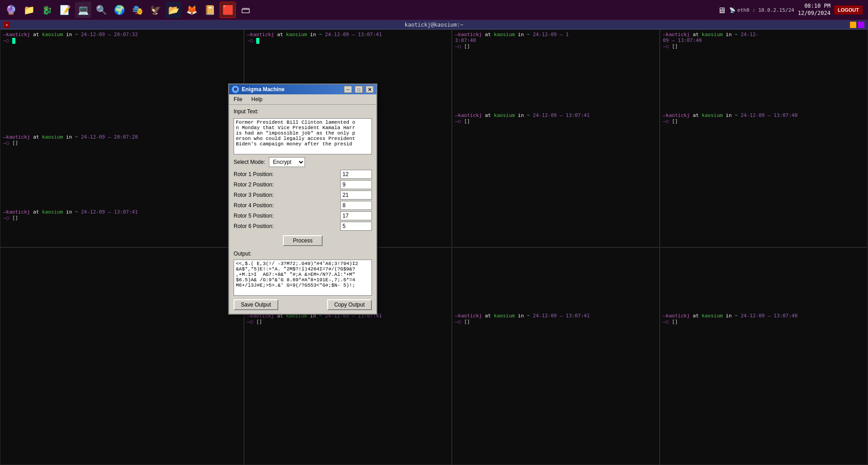  Describe the element at coordinates (83, 10) in the screenshot. I see `terminal-icon: 💻` at that location.